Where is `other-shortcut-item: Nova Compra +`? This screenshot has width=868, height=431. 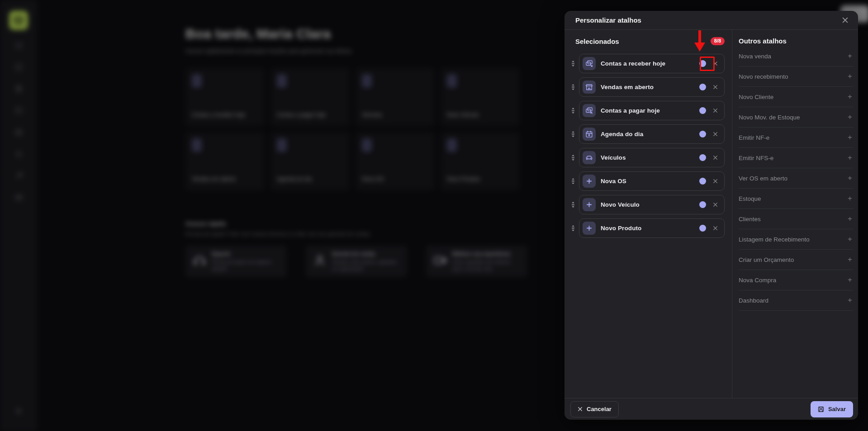
other-shortcut-item: Nova Compra + is located at coordinates (796, 280).